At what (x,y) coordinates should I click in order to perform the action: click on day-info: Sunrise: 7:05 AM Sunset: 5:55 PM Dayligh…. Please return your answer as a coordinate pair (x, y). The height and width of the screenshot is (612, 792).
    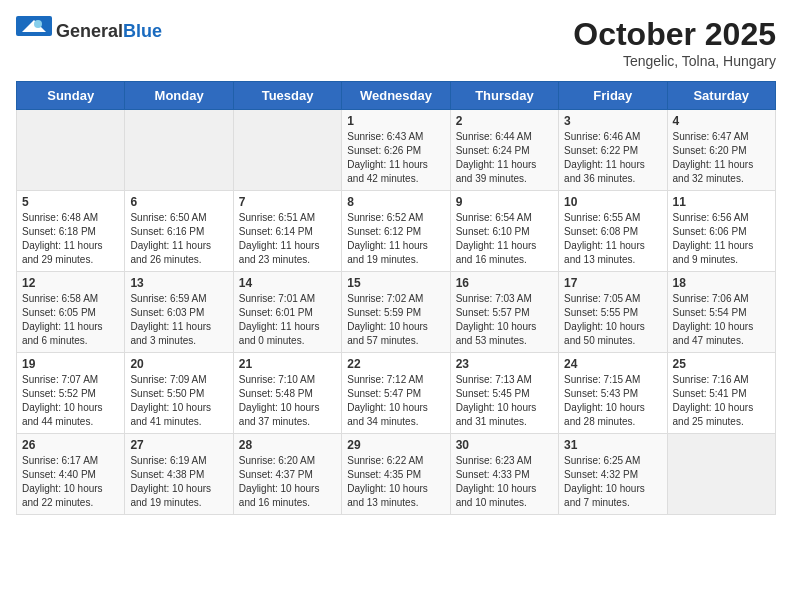
    Looking at the image, I should click on (612, 320).